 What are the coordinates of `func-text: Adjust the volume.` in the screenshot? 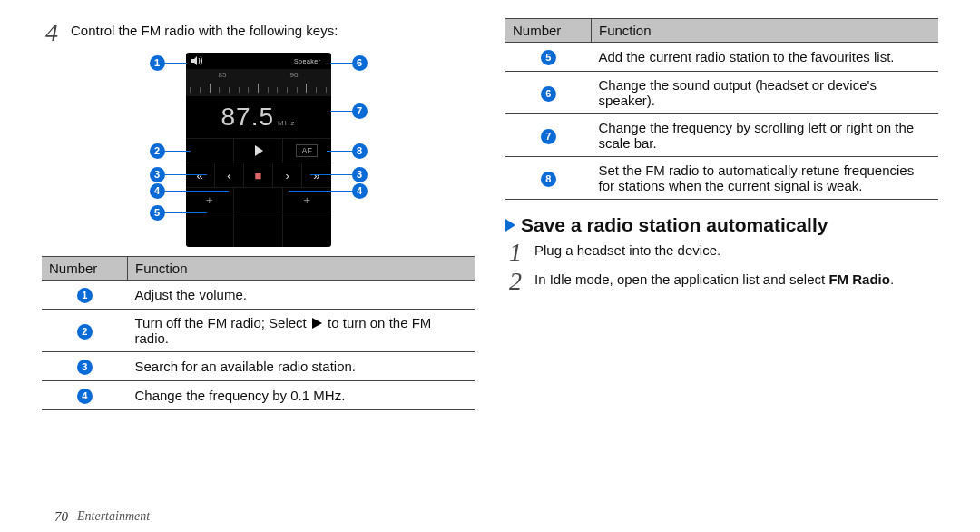 It's located at (301, 295).